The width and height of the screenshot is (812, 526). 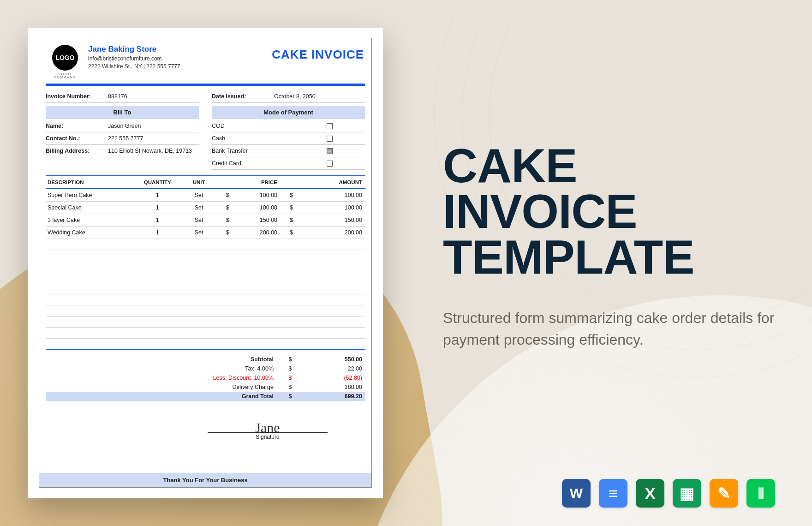 I want to click on billto-contact-label: Contact No.:, so click(x=77, y=138).